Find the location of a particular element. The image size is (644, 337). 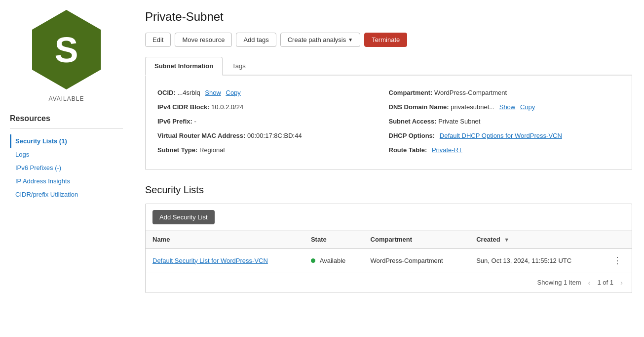

col-created: Created ▼ is located at coordinates (536, 240).